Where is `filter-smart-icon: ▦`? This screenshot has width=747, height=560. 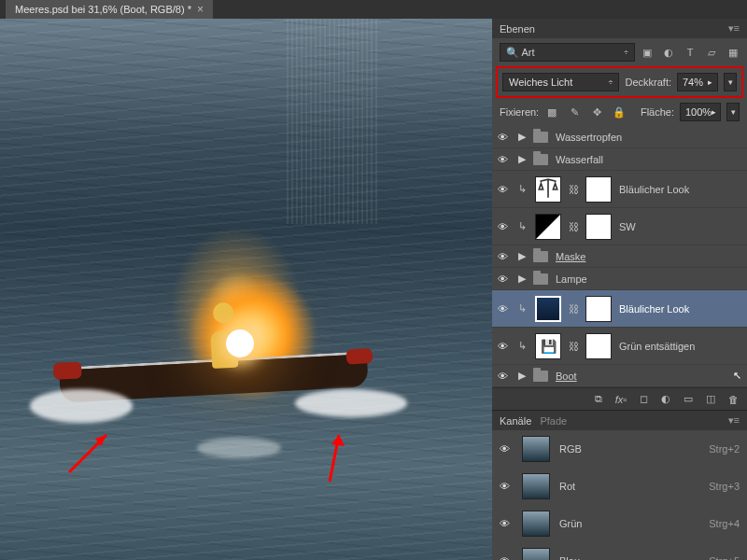
filter-smart-icon: ▦ is located at coordinates (733, 52).